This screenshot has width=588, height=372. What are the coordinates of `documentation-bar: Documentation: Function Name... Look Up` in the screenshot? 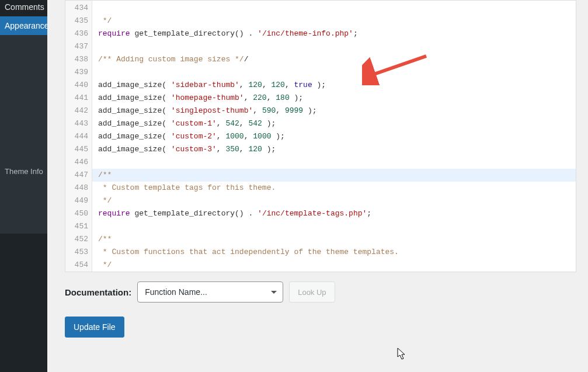 It's located at (321, 292).